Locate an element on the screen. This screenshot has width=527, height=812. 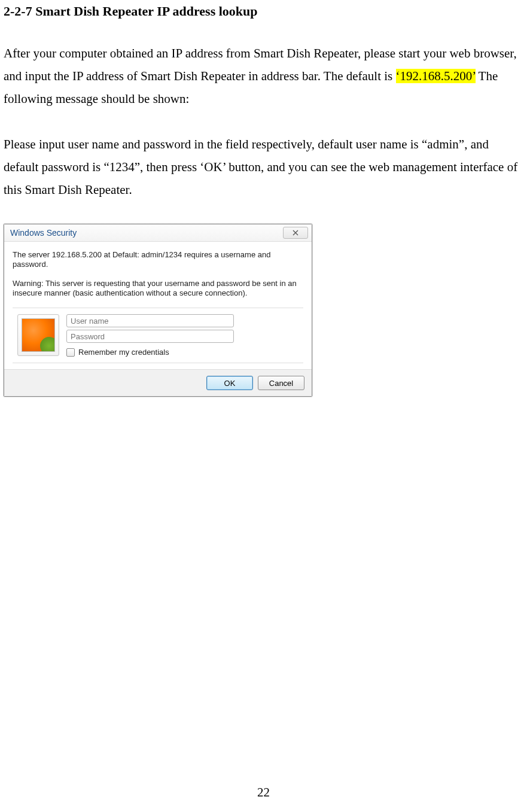
password-input is located at coordinates (150, 336).